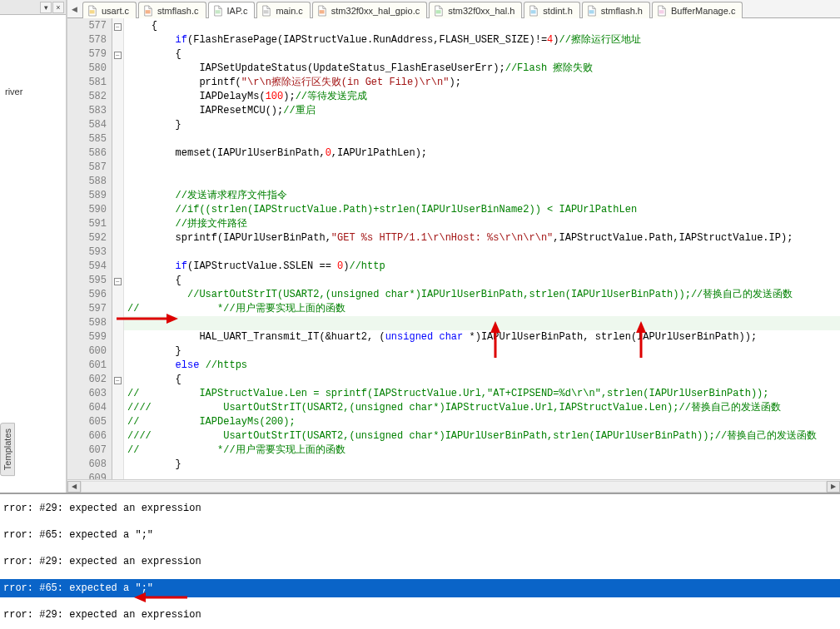 This screenshot has width=840, height=629. I want to click on code-line: HAL_UART_Transmit_IT(&huart2, (unsigned …, so click(482, 338).